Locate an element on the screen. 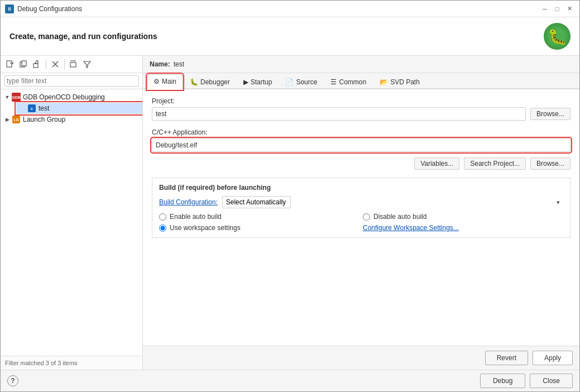 The height and width of the screenshot is (392, 580). build-config-select-wrap: Select Automatically Debug Release is located at coordinates (393, 202).